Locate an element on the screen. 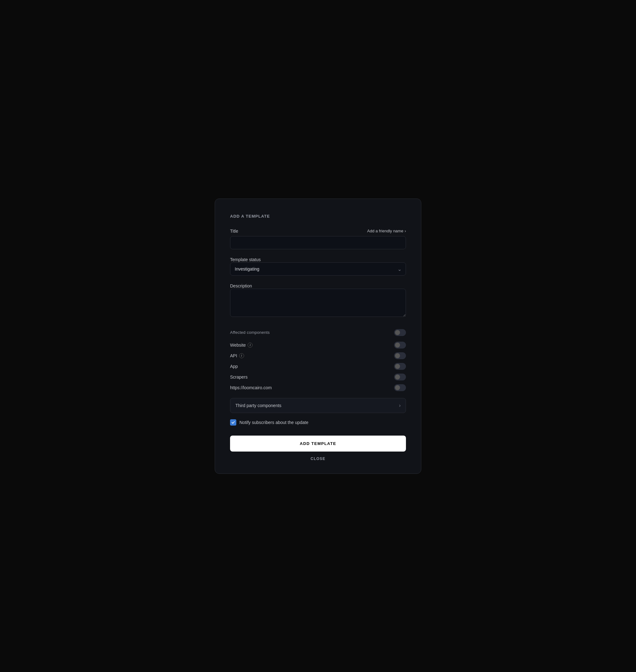  description-label: Description is located at coordinates (241, 286).